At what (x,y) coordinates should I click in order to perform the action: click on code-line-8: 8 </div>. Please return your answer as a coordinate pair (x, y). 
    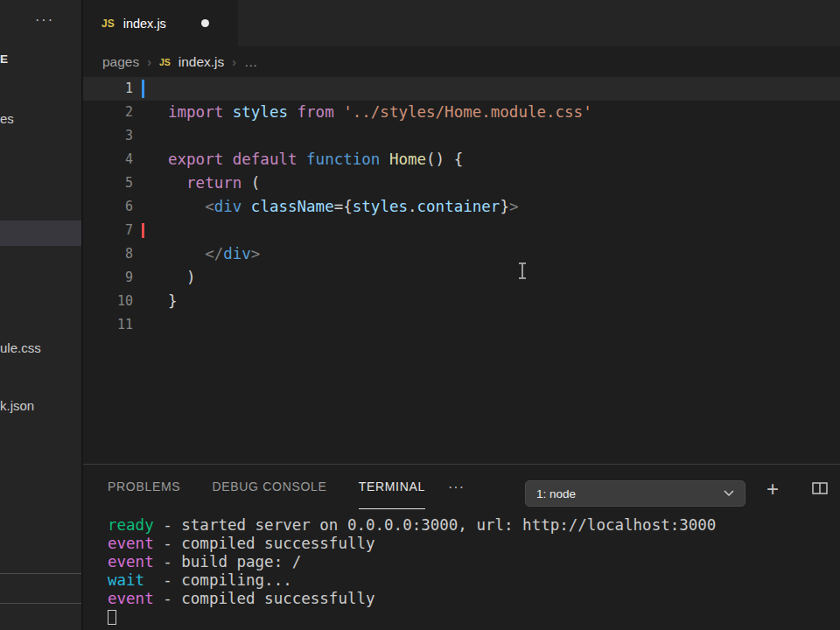
    Looking at the image, I should click on (462, 254).